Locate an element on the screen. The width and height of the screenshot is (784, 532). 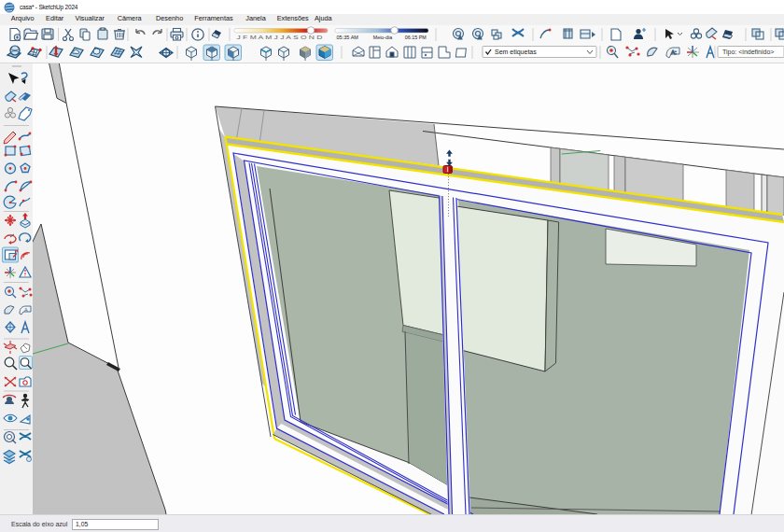
svg-text: 05:35 AM is located at coordinates (348, 37).